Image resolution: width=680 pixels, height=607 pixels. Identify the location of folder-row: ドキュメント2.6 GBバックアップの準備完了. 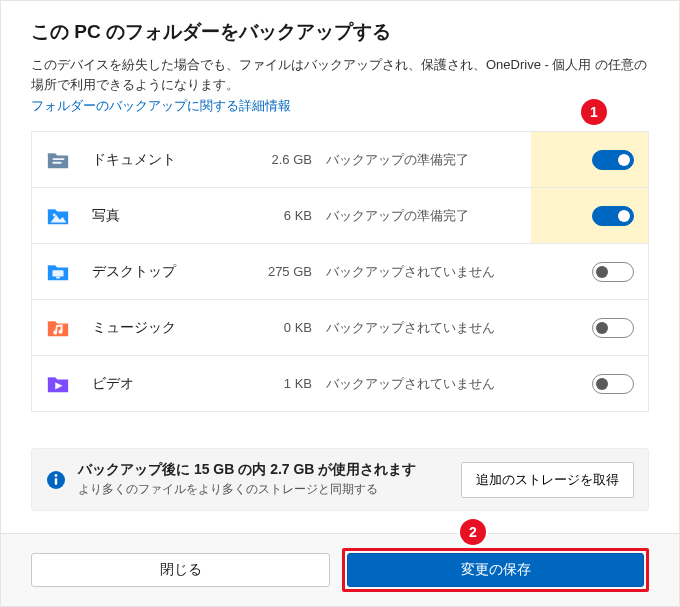
(340, 160).